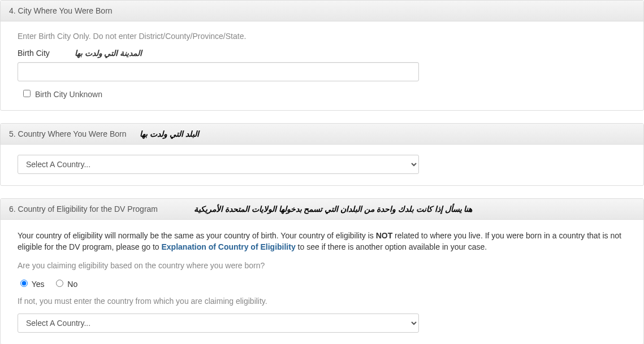  What do you see at coordinates (84, 209) in the screenshot?
I see `section-title: 6. Country of Eligibility for the DV Pro…` at bounding box center [84, 209].